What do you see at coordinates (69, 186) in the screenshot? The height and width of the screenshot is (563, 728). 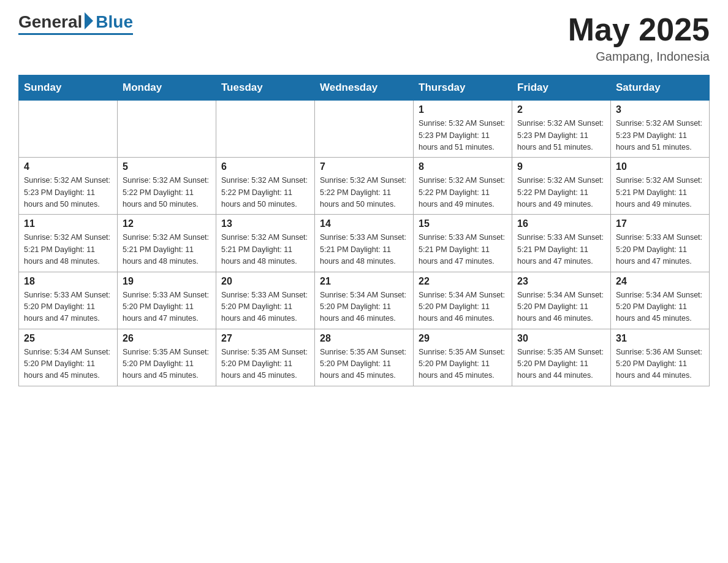 I see `calendar-cell: 4Sunrise: 5:32 AM Sunset: 5:23 PM Daylig…` at bounding box center [69, 186].